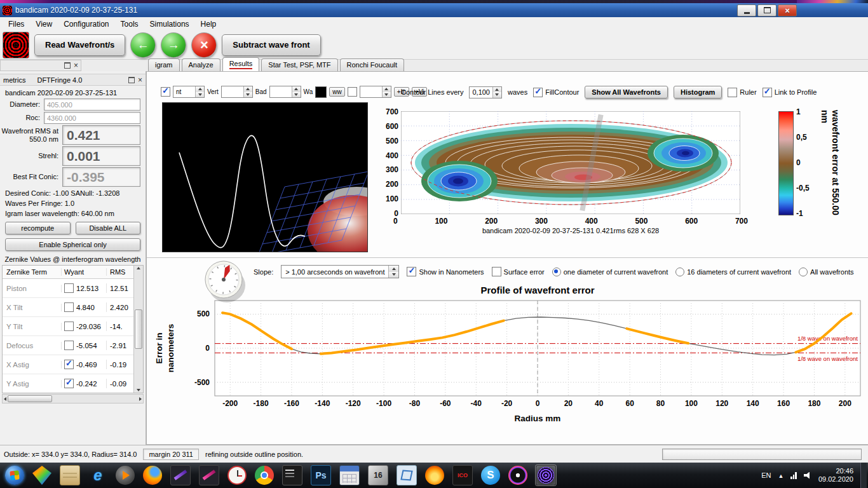  Describe the element at coordinates (125, 475) in the screenshot. I see `taskbar-icon-media-player` at that location.